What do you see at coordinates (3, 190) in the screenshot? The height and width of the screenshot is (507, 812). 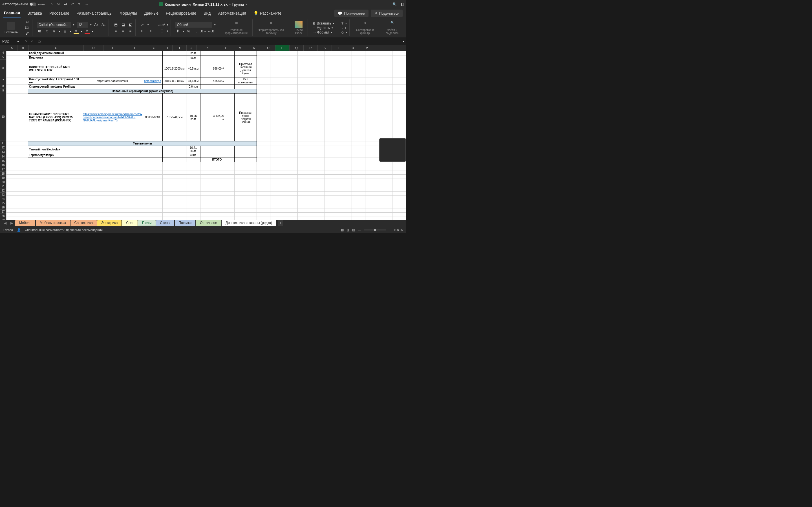 I see `row-header-22: 22` at bounding box center [3, 190].